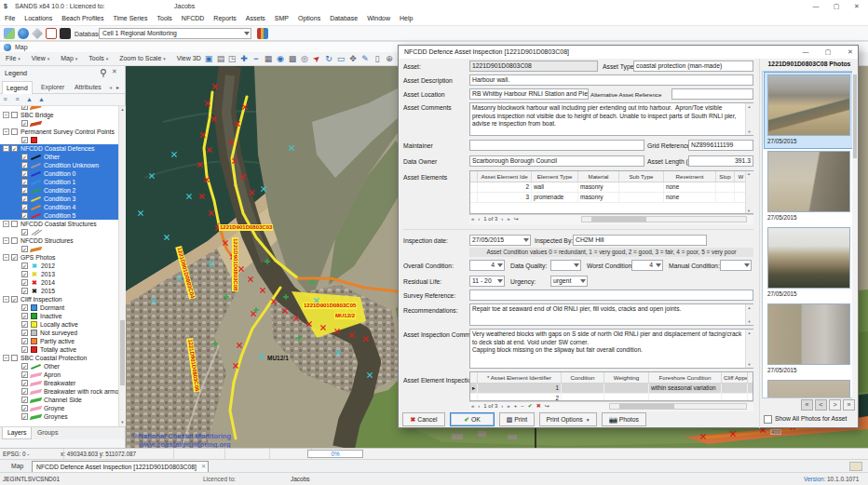 The height and width of the screenshot is (485, 868). Describe the element at coordinates (209, 59) in the screenshot. I see `save-map-icon: ▣` at that location.